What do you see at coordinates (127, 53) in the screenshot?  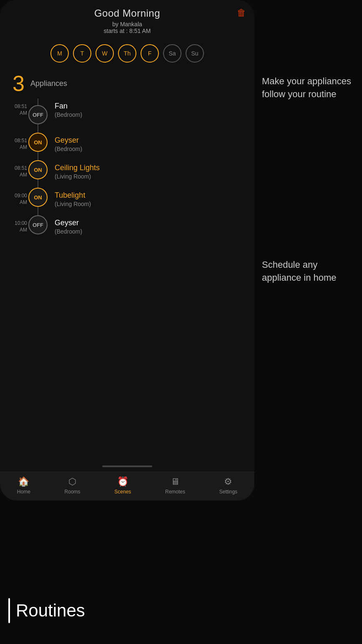 I see `day-thursday: Th` at bounding box center [127, 53].